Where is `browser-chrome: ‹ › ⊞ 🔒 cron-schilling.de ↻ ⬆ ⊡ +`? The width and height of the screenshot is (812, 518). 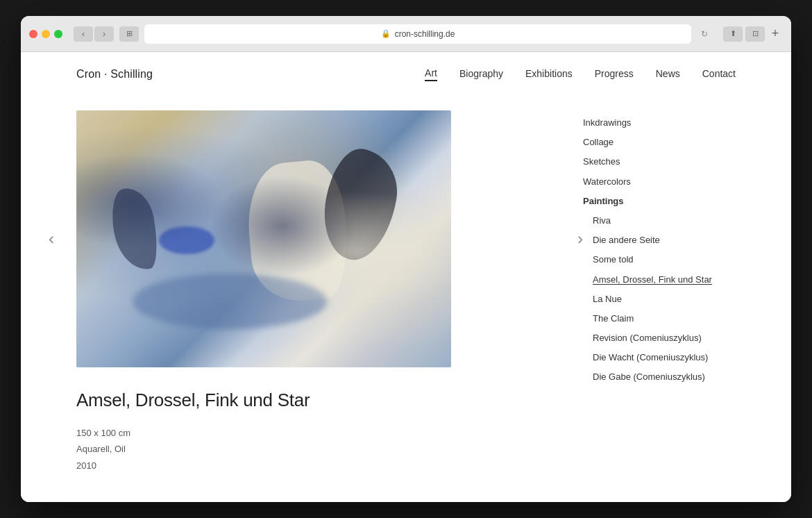 browser-chrome: ‹ › ⊞ 🔒 cron-schilling.de ↻ ⬆ ⊡ + is located at coordinates (406, 34).